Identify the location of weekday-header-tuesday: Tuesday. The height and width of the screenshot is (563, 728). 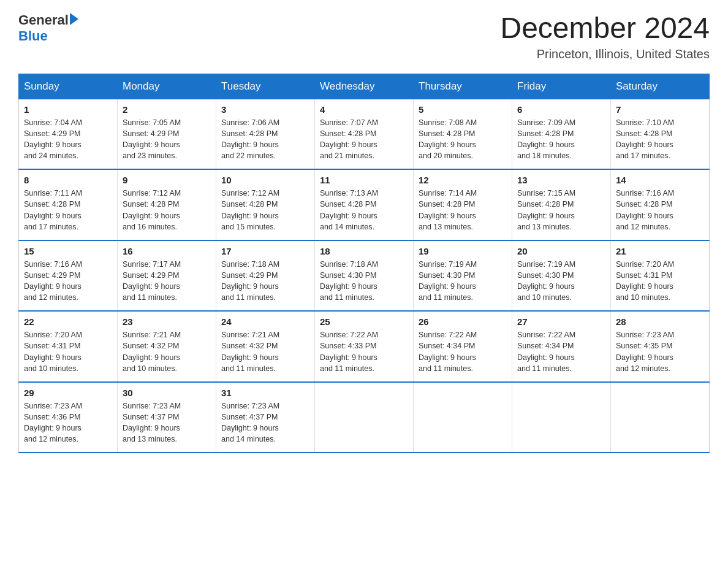
(266, 86).